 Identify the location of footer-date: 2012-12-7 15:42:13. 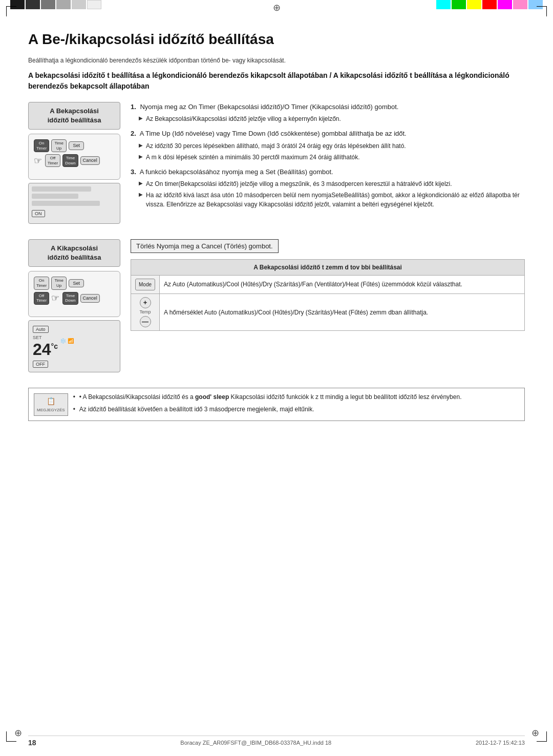
(500, 743).